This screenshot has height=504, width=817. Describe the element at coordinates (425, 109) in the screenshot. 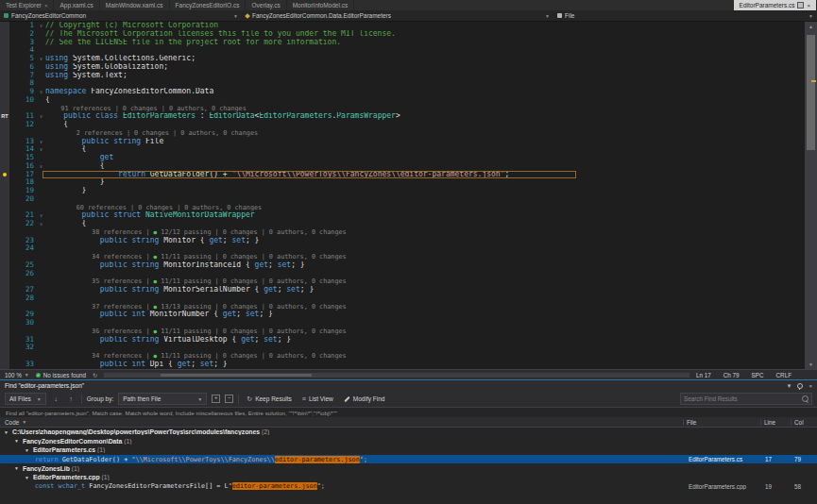

I see `codelens-text: 91 references | 0 changes | 0 authors, 0…` at that location.